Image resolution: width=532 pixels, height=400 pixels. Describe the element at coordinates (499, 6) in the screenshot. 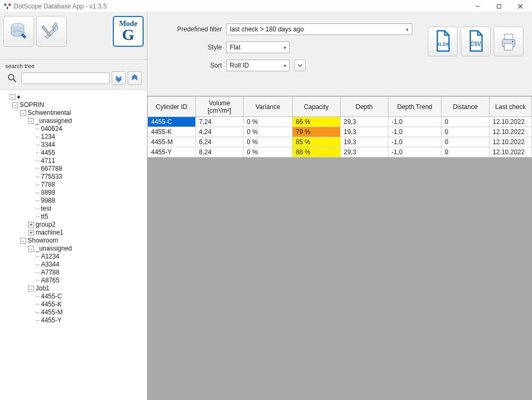

I see `maximize-button` at that location.